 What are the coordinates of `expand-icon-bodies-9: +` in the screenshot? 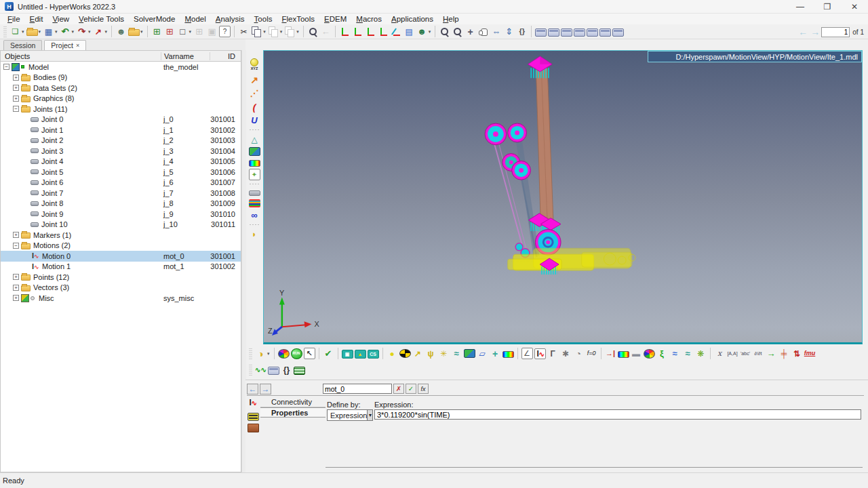 It's located at (16, 77).